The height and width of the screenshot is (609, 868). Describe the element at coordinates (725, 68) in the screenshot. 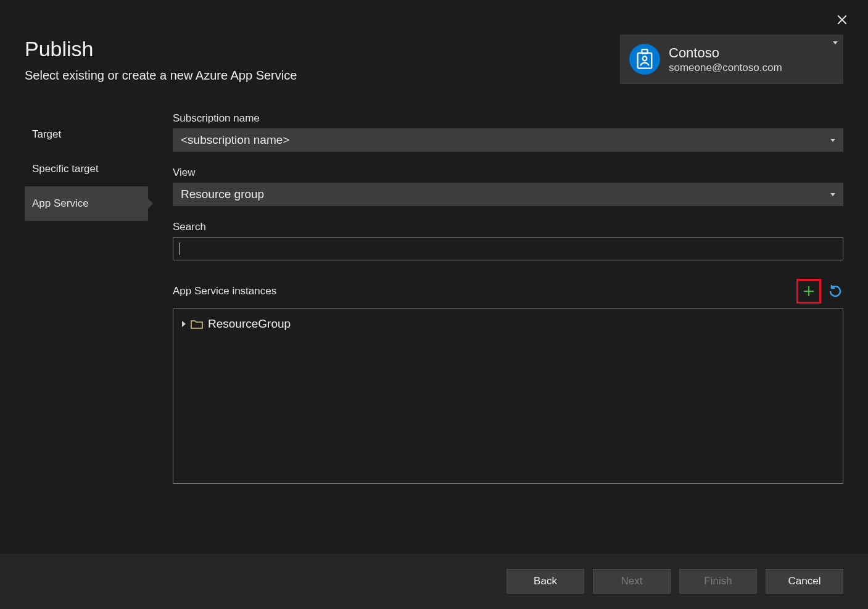

I see `account-email: someone@contoso.com` at that location.